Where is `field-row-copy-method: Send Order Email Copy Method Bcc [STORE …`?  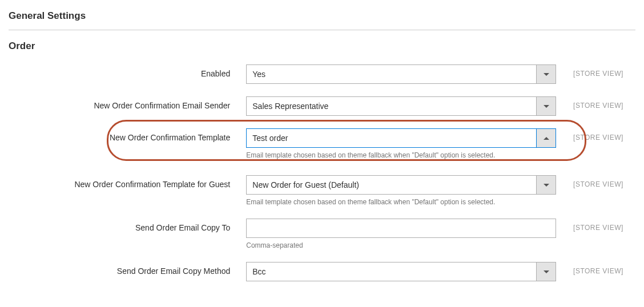
field-row-copy-method: Send Order Email Copy Method Bcc [STORE … is located at coordinates (322, 272).